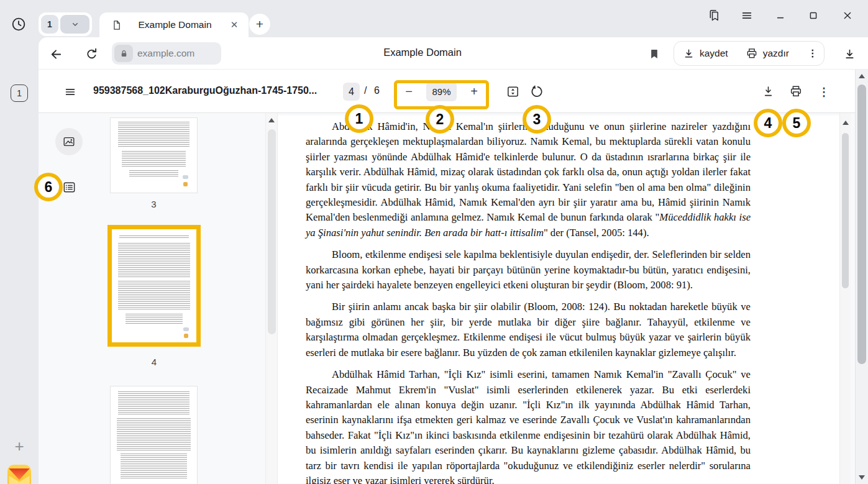 The height and width of the screenshot is (484, 868). What do you see at coordinates (528, 270) in the screenshot?
I see `paragraph: Bloom, etkilenme endişesi sele kapılma b…` at bounding box center [528, 270].